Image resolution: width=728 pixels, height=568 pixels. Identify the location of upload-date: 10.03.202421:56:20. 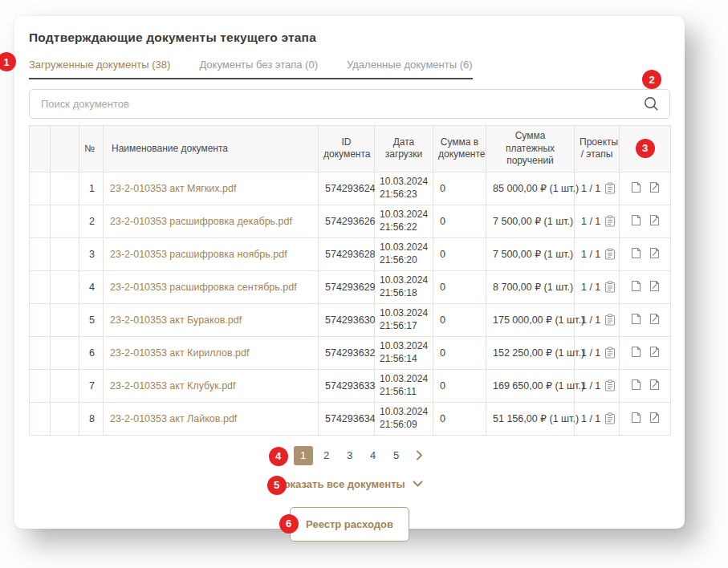
(405, 254).